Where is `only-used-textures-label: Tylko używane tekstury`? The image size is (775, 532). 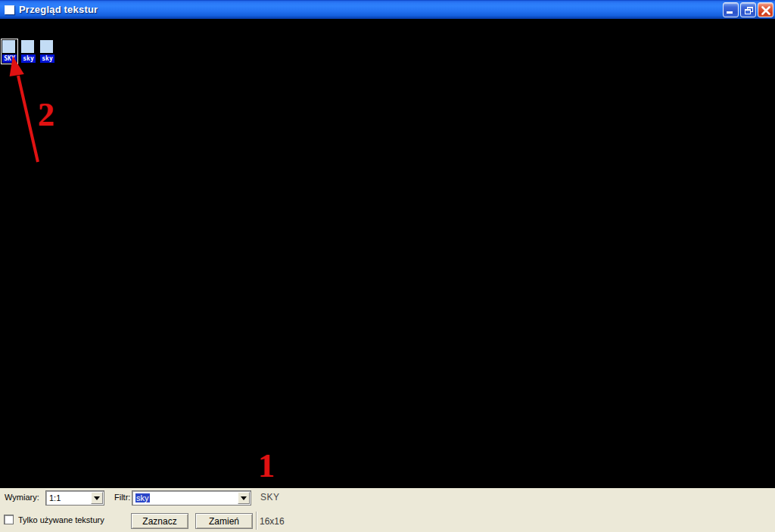
only-used-textures-label: Tylko używane tekstury is located at coordinates (61, 520).